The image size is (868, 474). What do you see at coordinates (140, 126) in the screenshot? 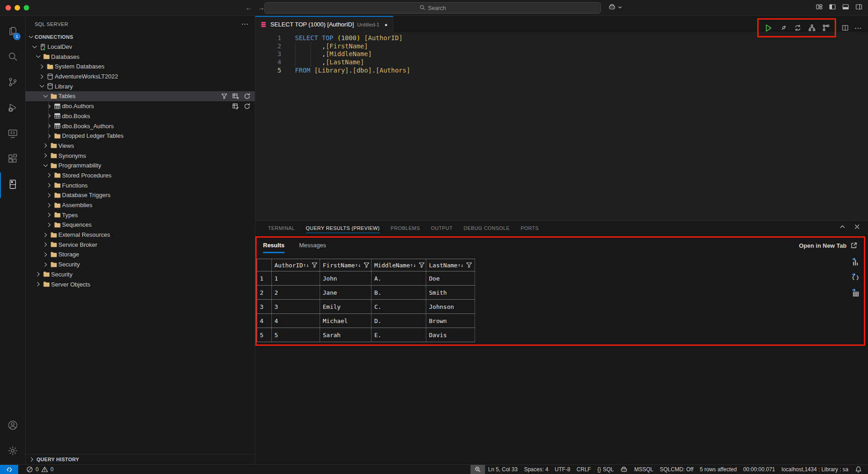
I see `tree-item-dbo-books-authors: dbo.Books_Authors` at bounding box center [140, 126].